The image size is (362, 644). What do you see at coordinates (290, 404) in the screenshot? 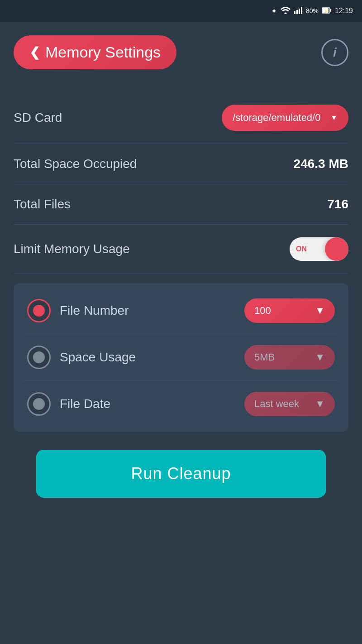
I see `file-date-dropdown: Last week ▼` at bounding box center [290, 404].